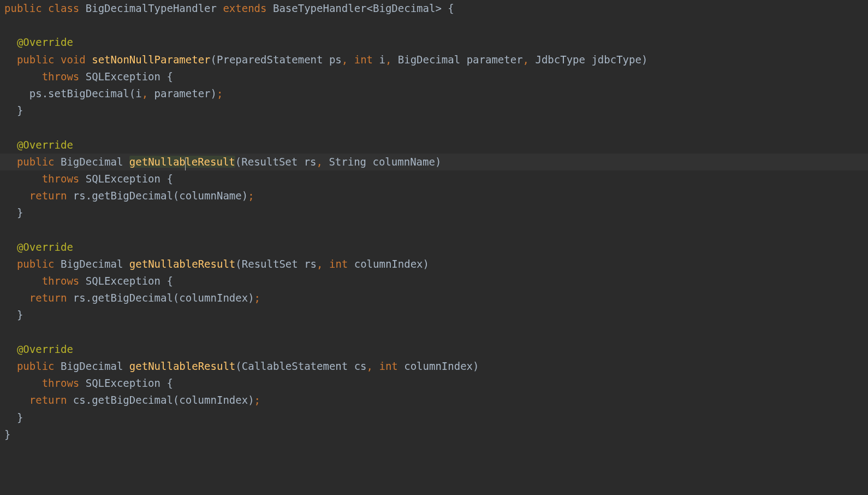  I want to click on token-plain: BigDecimal parameter, so click(457, 60).